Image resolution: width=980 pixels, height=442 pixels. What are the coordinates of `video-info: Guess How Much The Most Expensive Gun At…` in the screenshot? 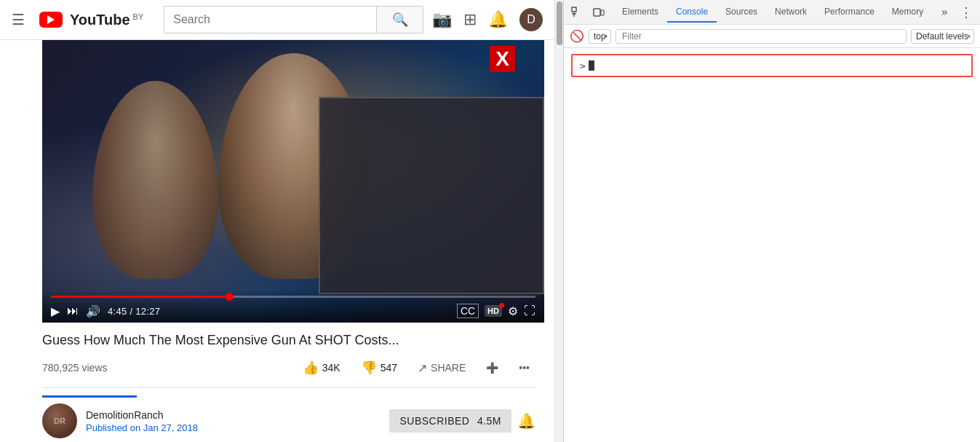 It's located at (293, 384).